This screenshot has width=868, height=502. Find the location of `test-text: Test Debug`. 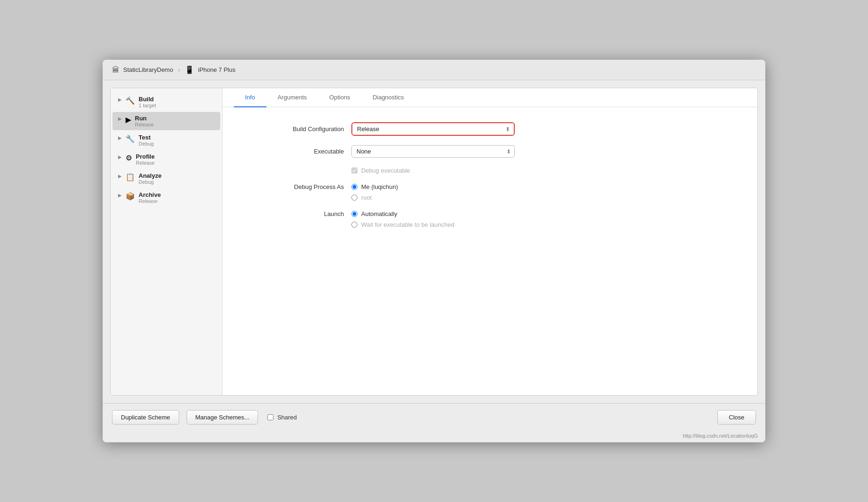

test-text: Test Debug is located at coordinates (146, 140).